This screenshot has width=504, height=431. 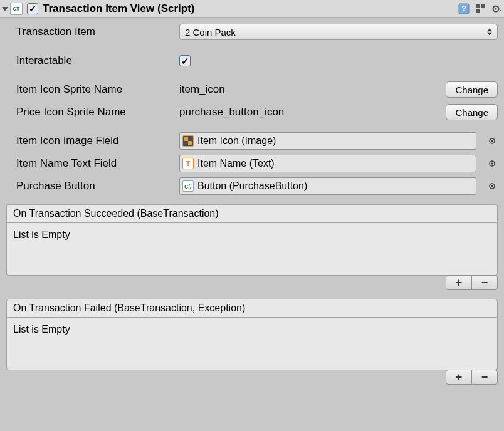 What do you see at coordinates (98, 141) in the screenshot?
I see `item-icon-image-label: Item Icon Image Field` at bounding box center [98, 141].